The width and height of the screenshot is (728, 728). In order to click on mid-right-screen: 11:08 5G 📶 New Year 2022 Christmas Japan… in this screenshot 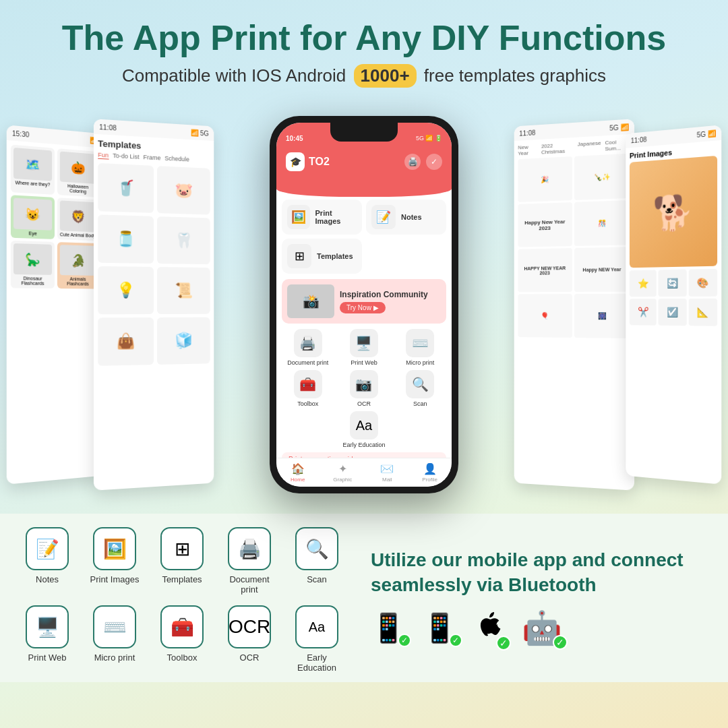, I will do `click(574, 305)`.